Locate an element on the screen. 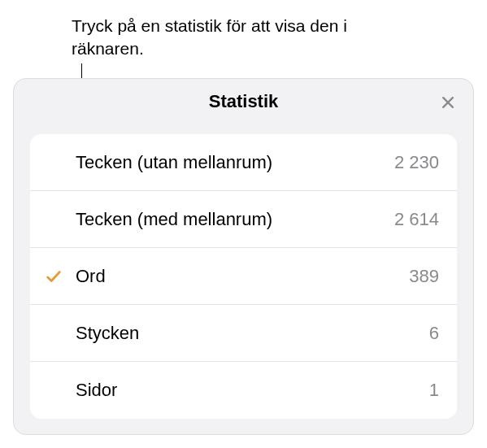 The width and height of the screenshot is (487, 448). stat-row-pages: Sidor 1 is located at coordinates (244, 390).